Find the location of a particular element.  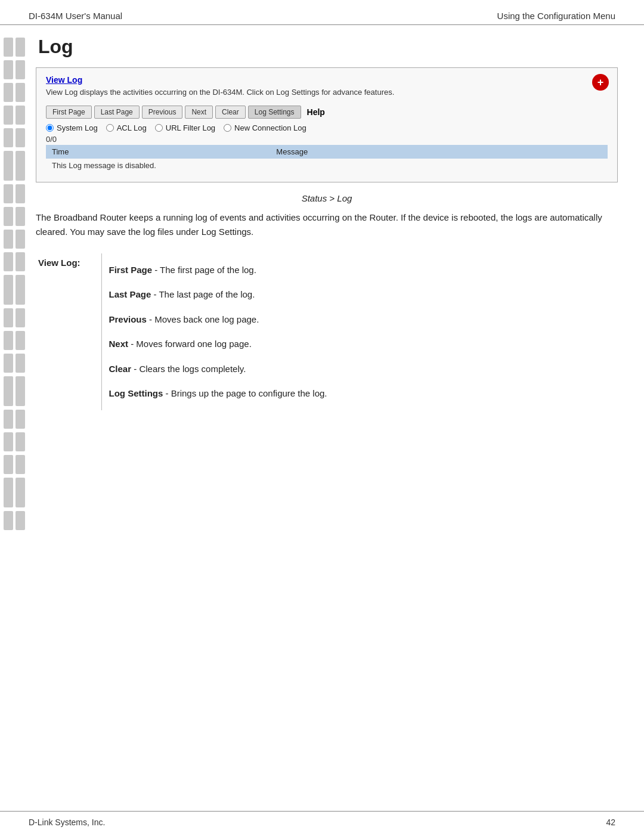

radio-url-filter-log-label: URL Filter Log is located at coordinates (191, 128).